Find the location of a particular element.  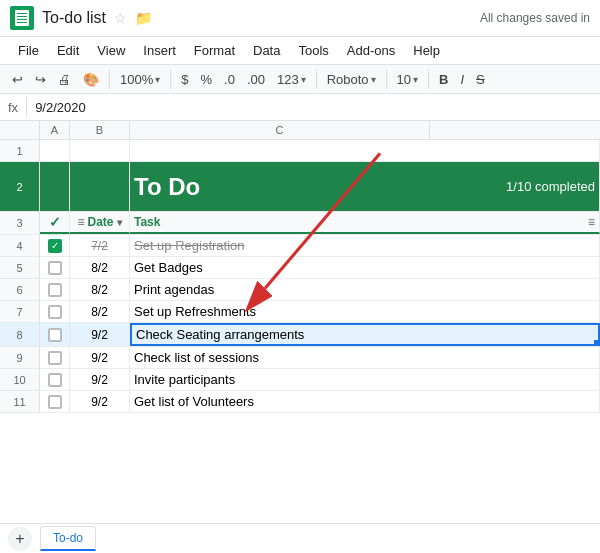

paint-format-button: 🎨 is located at coordinates (91, 80).